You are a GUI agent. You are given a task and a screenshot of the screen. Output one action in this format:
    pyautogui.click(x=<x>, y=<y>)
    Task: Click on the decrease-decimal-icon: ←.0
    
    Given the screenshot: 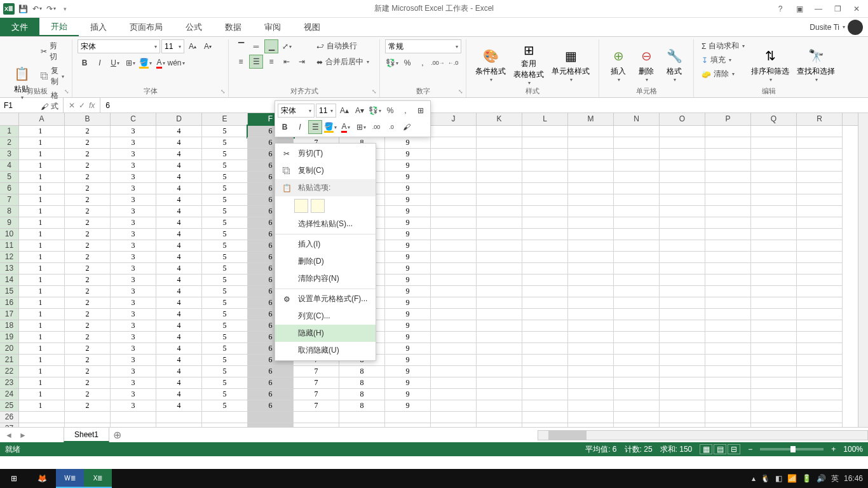 What is the action you would take?
    pyautogui.click(x=453, y=63)
    